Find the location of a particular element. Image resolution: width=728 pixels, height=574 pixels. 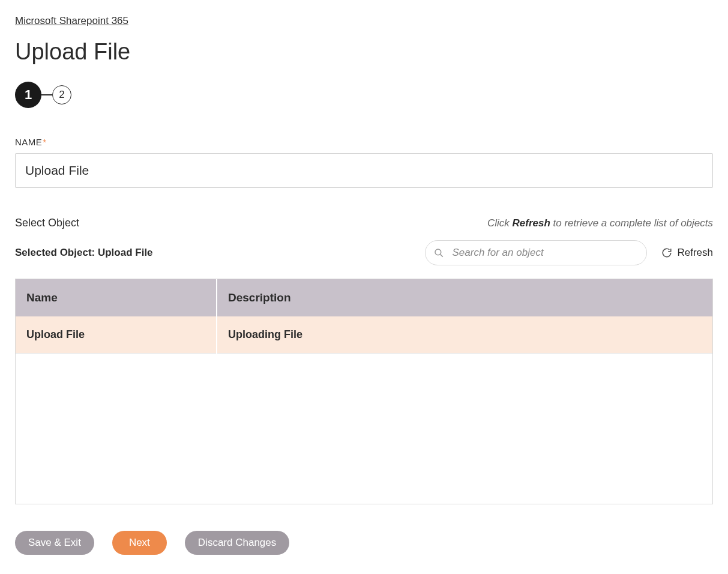

select-object-label: Select Object is located at coordinates (47, 223).